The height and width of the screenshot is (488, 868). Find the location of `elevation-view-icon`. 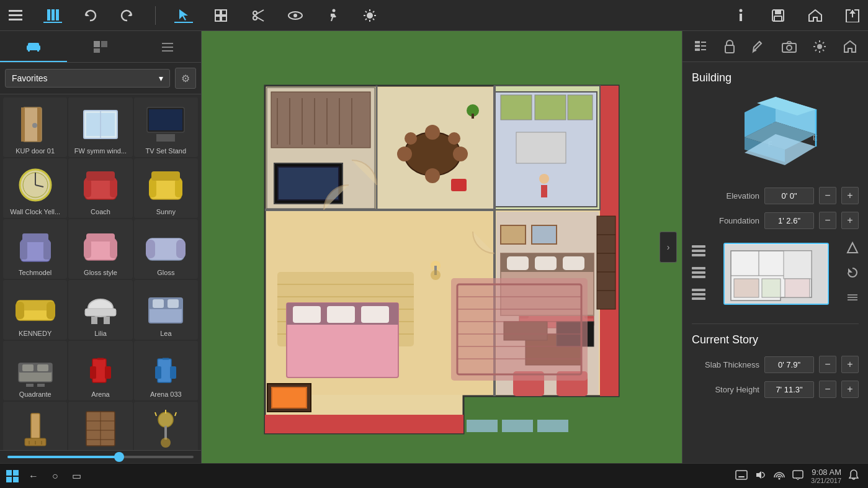

elevation-view-icon is located at coordinates (852, 249).